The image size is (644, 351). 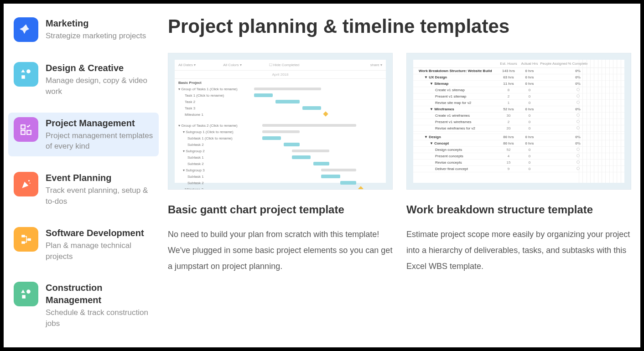 What do you see at coordinates (280, 210) in the screenshot?
I see `template-title: Basic gantt chart project template` at bounding box center [280, 210].